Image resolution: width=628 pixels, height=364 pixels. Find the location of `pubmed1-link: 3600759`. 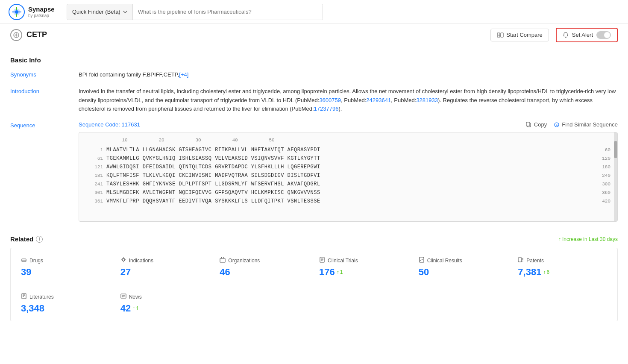

pubmed1-link: 3600759 is located at coordinates (330, 100).